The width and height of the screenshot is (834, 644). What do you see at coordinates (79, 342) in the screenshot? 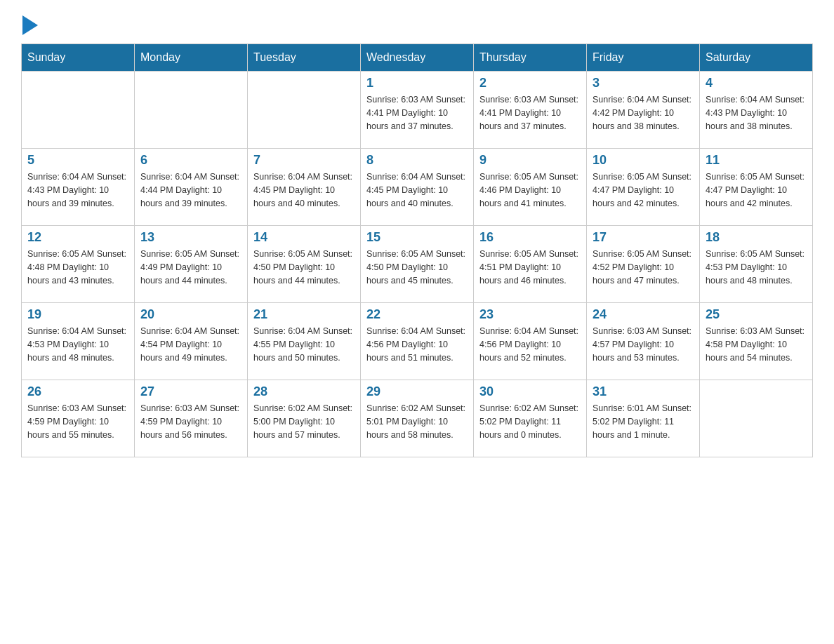
I see `calendar-cell: 19Sunrise: 6:04 AM Sunset: 4:53 PM Dayli…` at bounding box center [79, 342].